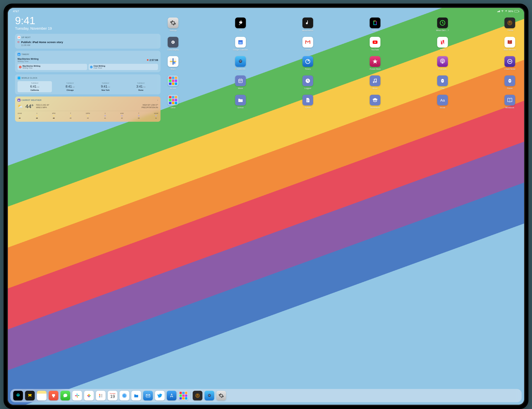 The height and width of the screenshot is (409, 532). Describe the element at coordinates (173, 81) in the screenshot. I see `folder-icon` at that location.